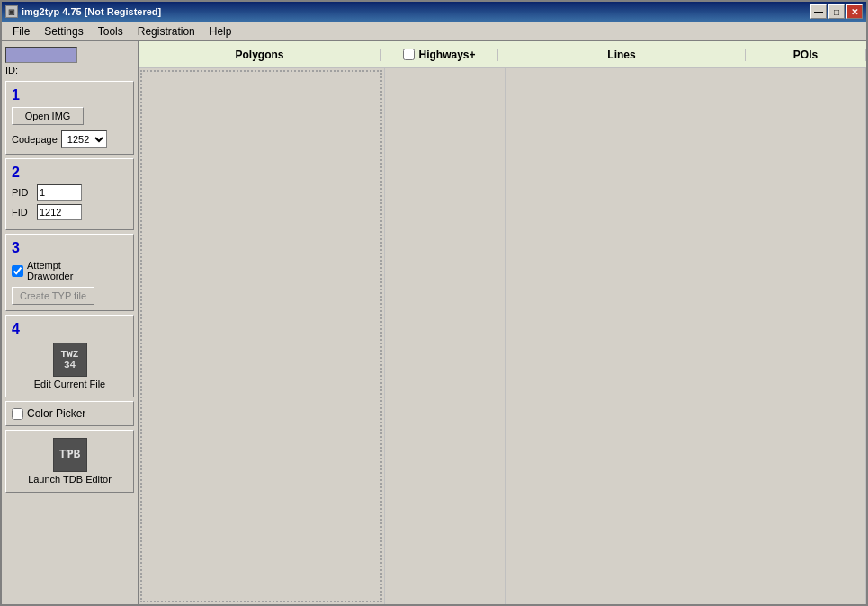 This screenshot has height=606, width=868. What do you see at coordinates (70, 461) in the screenshot?
I see `launch-tdb-editor-button: TƤB Launch TDB Editor` at bounding box center [70, 461].